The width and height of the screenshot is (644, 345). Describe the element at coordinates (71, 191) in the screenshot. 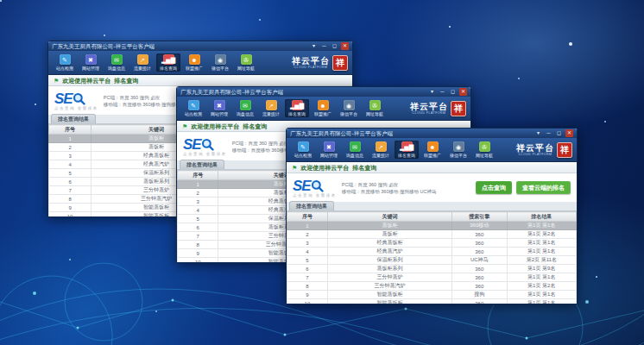

I see `cell-seq: 7` at that location.